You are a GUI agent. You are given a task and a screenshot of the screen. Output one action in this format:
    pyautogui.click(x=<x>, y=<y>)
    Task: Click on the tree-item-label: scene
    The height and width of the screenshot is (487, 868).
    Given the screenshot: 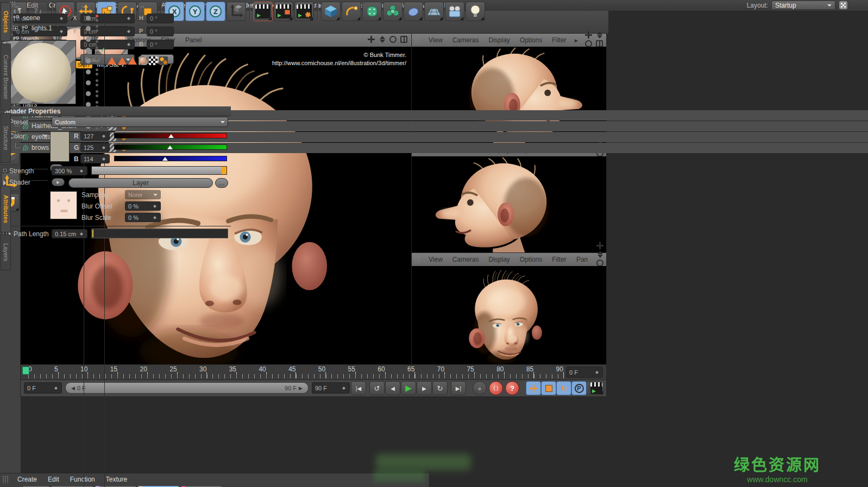 What is the action you would take?
    pyautogui.click(x=32, y=18)
    